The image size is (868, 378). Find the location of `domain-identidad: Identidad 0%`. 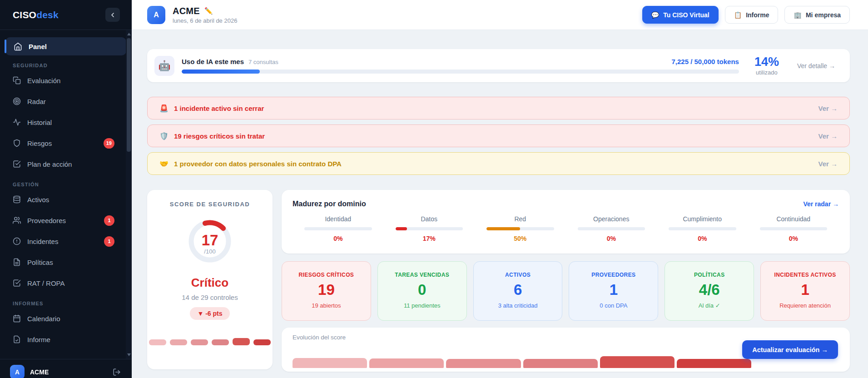

domain-identidad: Identidad 0% is located at coordinates (338, 229).